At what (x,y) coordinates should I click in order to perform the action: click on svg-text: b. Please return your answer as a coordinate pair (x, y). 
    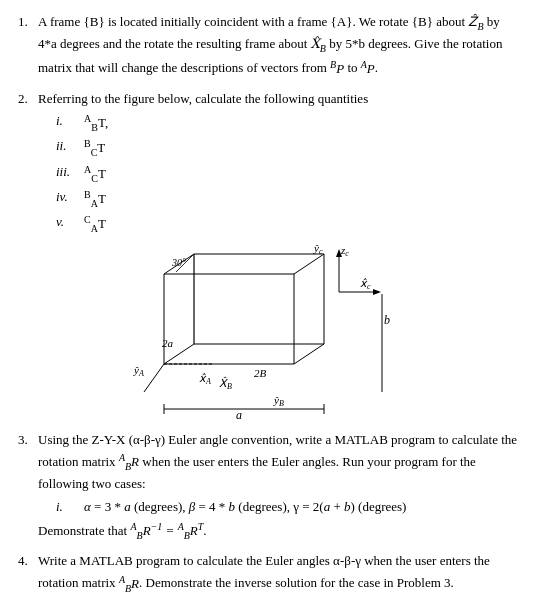
    Looking at the image, I should click on (387, 320).